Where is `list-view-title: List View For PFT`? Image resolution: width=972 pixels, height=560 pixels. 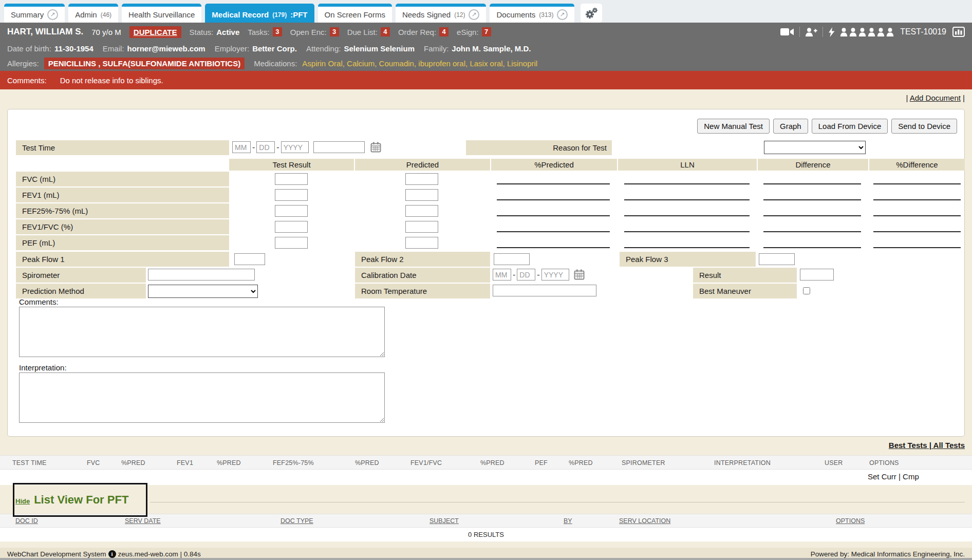 list-view-title: List View For PFT is located at coordinates (81, 499).